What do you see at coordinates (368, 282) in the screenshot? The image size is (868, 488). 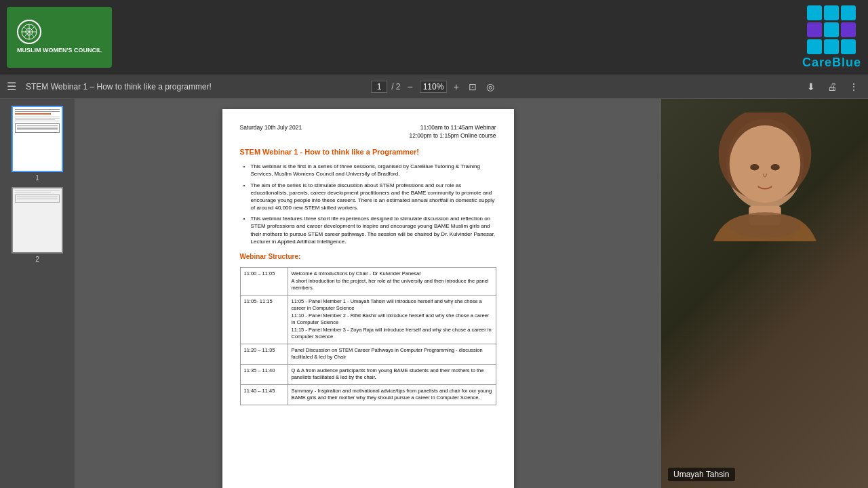 I see `table-row: 11:00 – 11:05 Welcome & Introductions by…` at bounding box center [368, 282].